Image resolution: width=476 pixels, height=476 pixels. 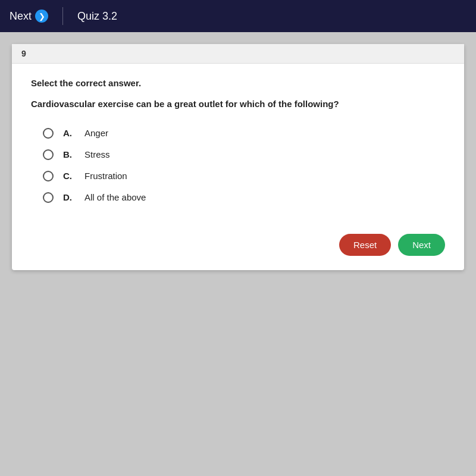 What do you see at coordinates (244, 133) in the screenshot?
I see `option-a: A. Anger` at bounding box center [244, 133].